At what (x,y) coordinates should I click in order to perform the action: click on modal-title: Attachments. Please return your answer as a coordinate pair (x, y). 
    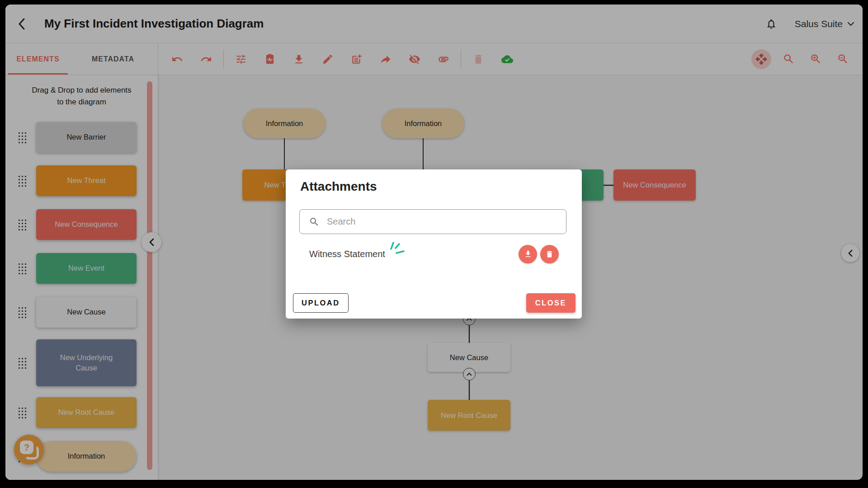
    Looking at the image, I should click on (339, 187).